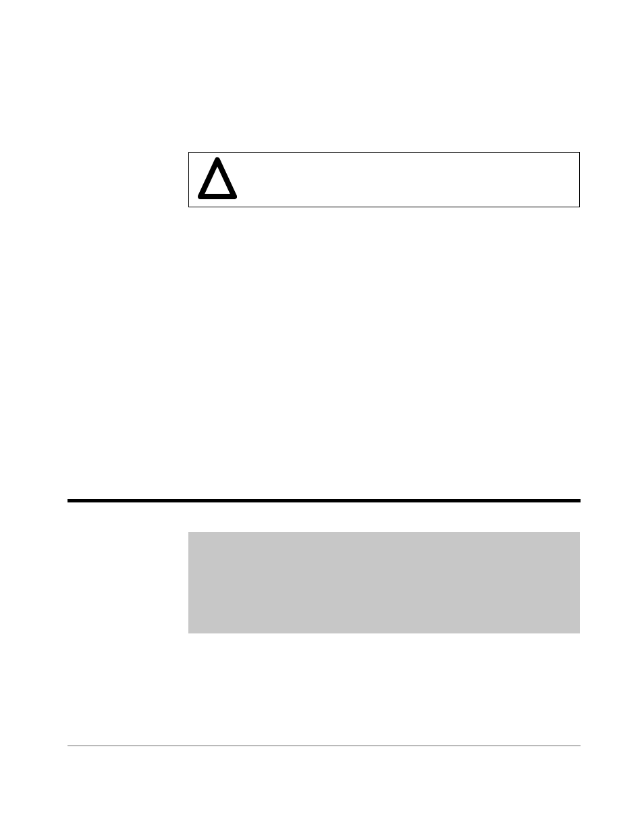 This screenshot has width=644, height=834. I want to click on footer-rule, so click(324, 746).